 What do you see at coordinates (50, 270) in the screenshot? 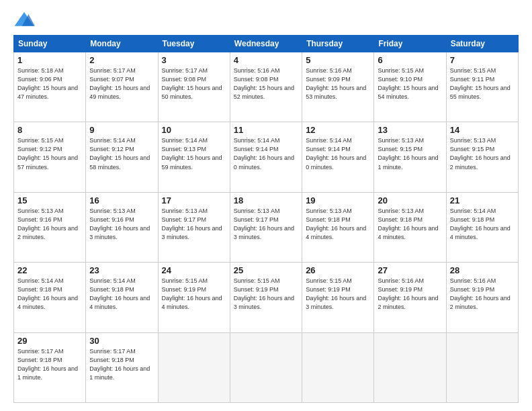
I see `day-number: 22` at bounding box center [50, 270].